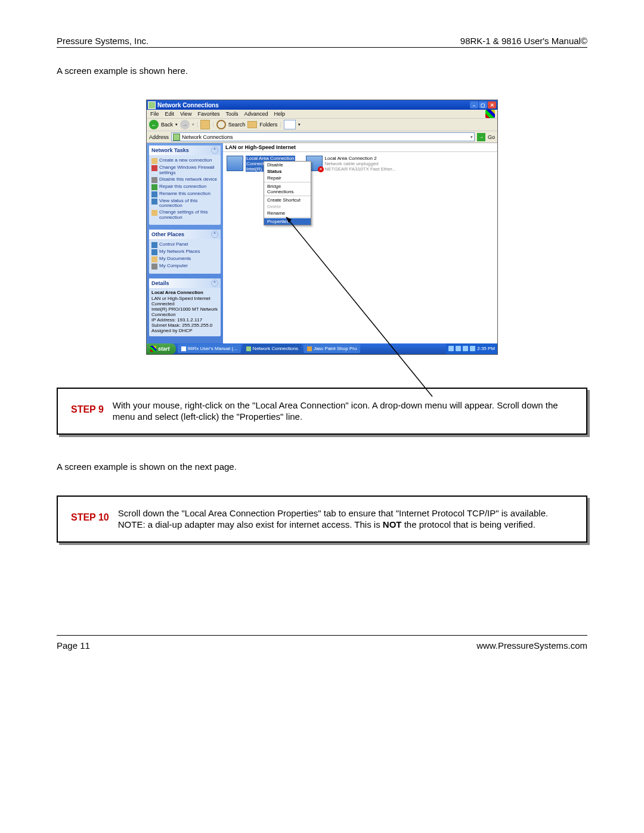 The image size is (644, 833). I want to click on forward-button: →, so click(185, 125).